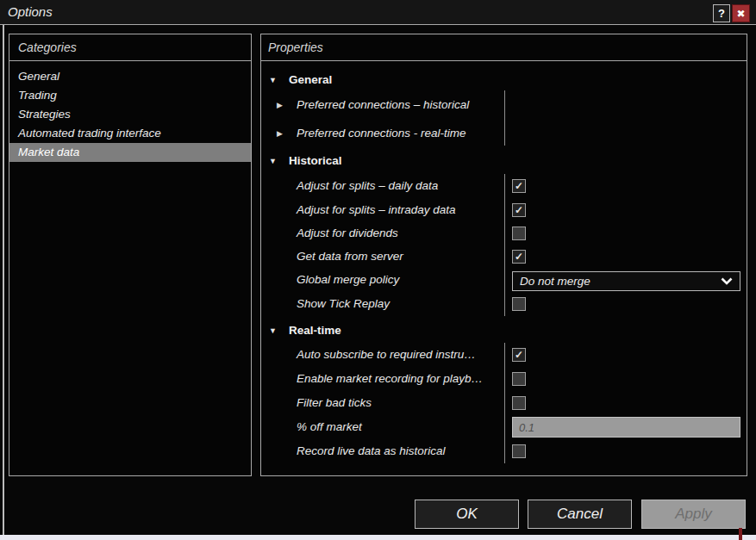 This screenshot has width=756, height=540. What do you see at coordinates (740, 14) in the screenshot?
I see `close-icon: ✖` at bounding box center [740, 14].